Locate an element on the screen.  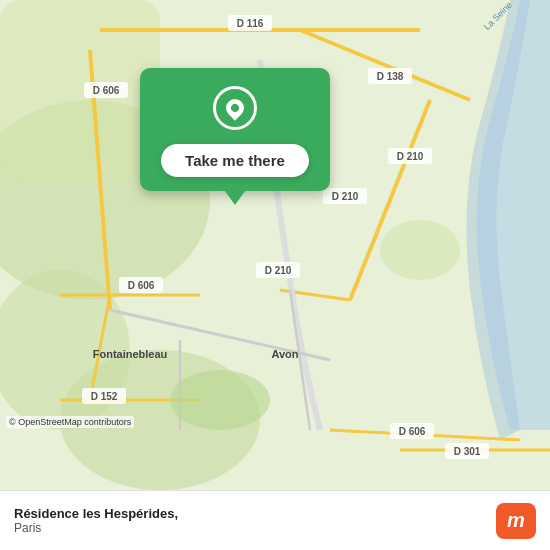
svg-text: D 138 is located at coordinates (390, 76).